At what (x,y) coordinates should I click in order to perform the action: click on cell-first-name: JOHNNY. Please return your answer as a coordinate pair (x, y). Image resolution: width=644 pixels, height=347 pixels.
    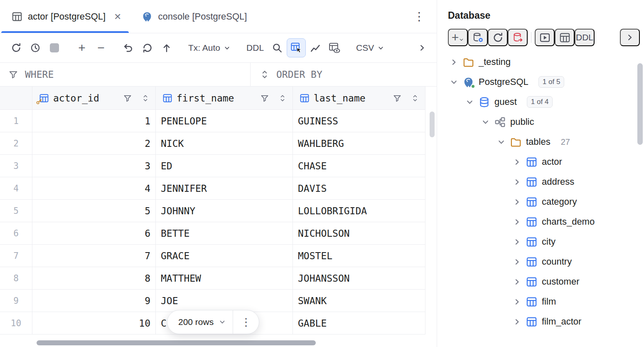
    Looking at the image, I should click on (224, 211).